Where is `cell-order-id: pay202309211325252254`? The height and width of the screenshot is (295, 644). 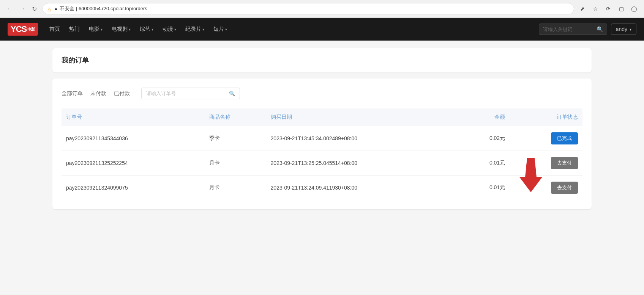
cell-order-id: pay202309211325252254 is located at coordinates (133, 163).